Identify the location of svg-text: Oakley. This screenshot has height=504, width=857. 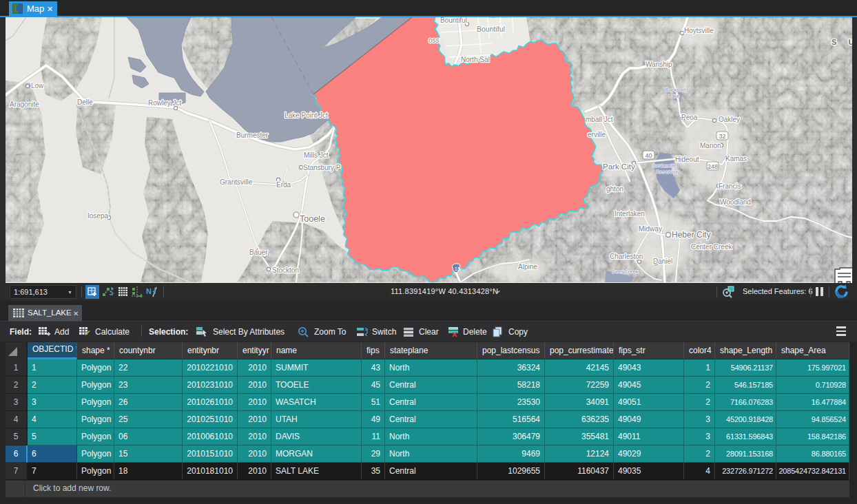
(729, 120).